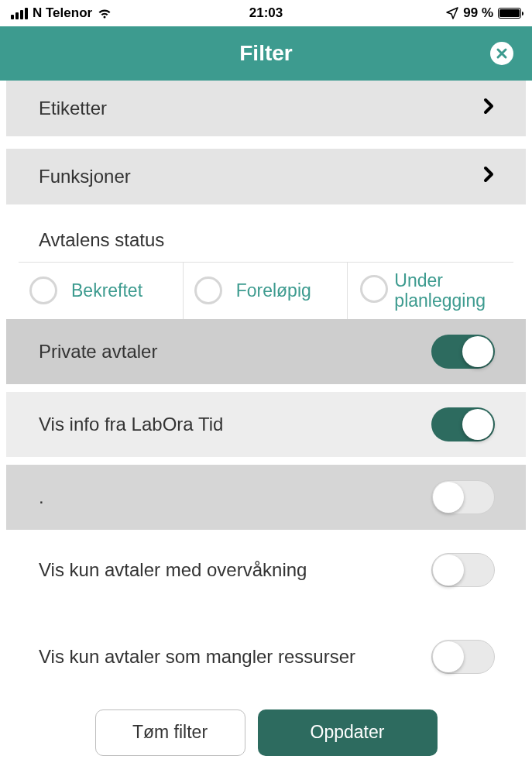  Describe the element at coordinates (348, 733) in the screenshot. I see `update-button: Oppdater` at that location.